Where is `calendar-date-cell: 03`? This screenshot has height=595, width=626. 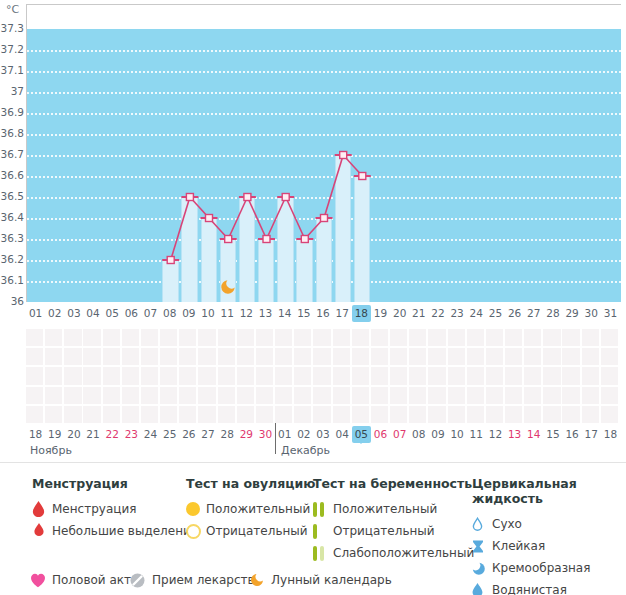
calendar-date-cell: 03 is located at coordinates (322, 434).